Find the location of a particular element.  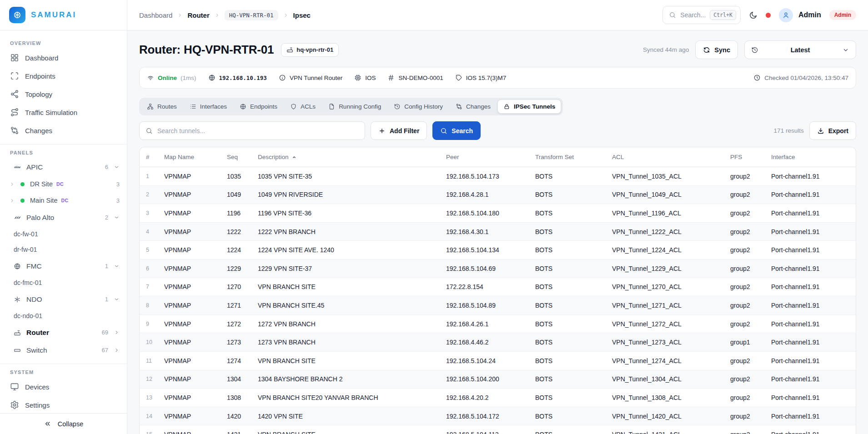

device-status-bar: Online (1ms) 192.168.10.193 VPN Tunnel R… is located at coordinates (497, 78).